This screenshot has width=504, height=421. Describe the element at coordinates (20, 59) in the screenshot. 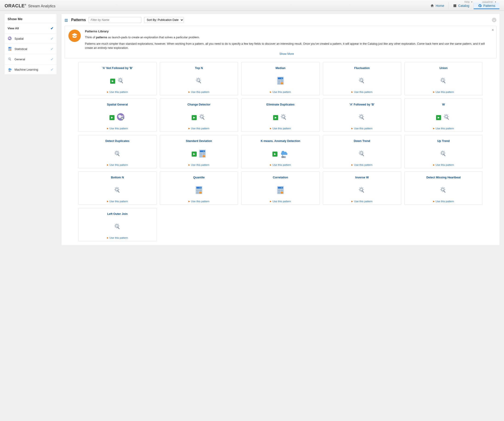

I see `sidebar-item-label: General` at that location.